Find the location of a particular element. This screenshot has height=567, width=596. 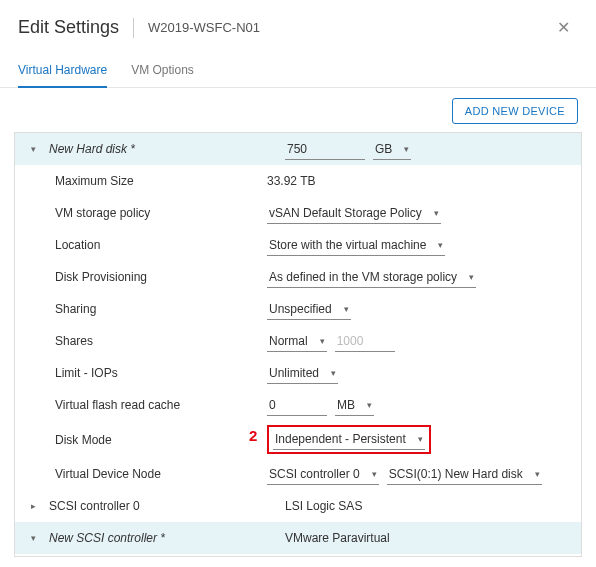

row-value: 33.92 TB is located at coordinates (291, 181).